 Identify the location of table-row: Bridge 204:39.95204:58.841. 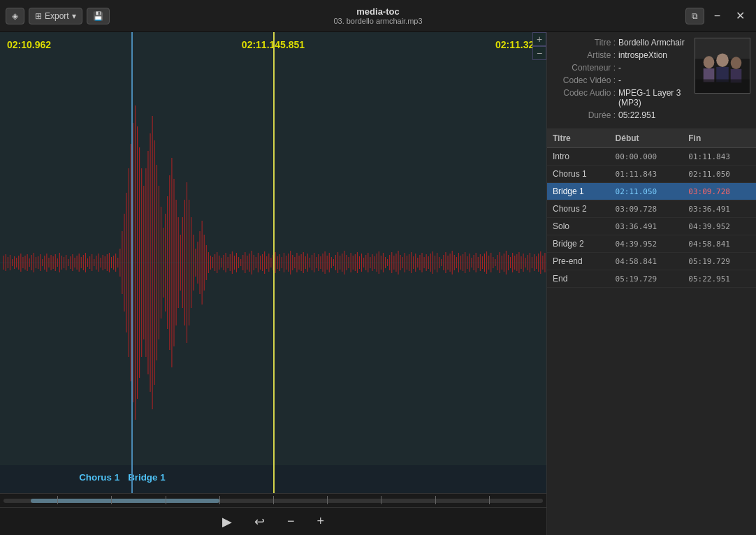
(651, 244).